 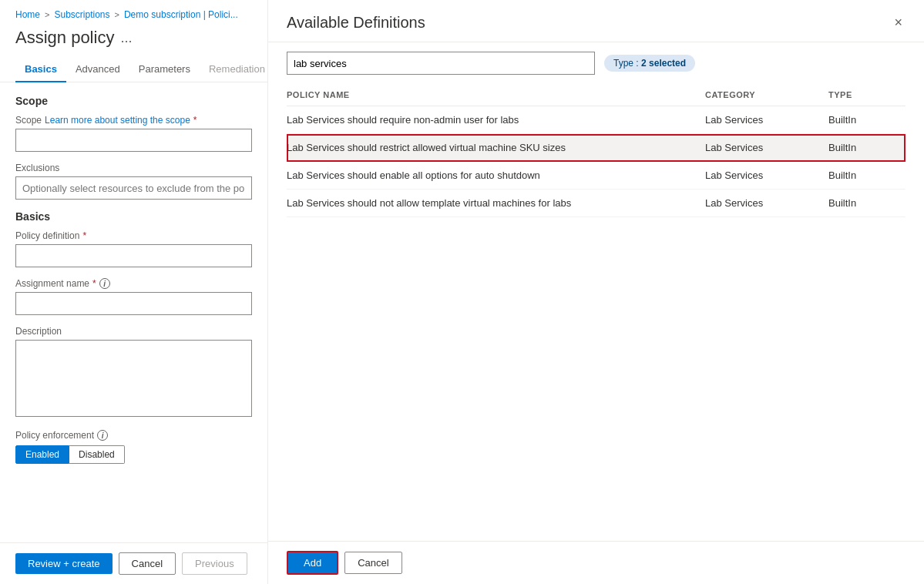 I want to click on assign-policy-title: Assign policy, so click(x=65, y=38).